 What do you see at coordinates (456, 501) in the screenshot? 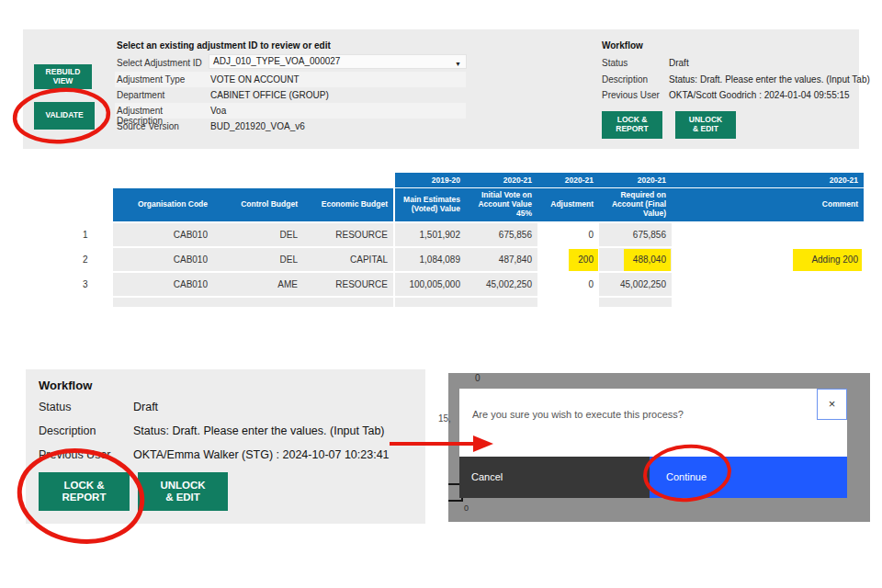
I see `dimmed-background-line` at bounding box center [456, 501].